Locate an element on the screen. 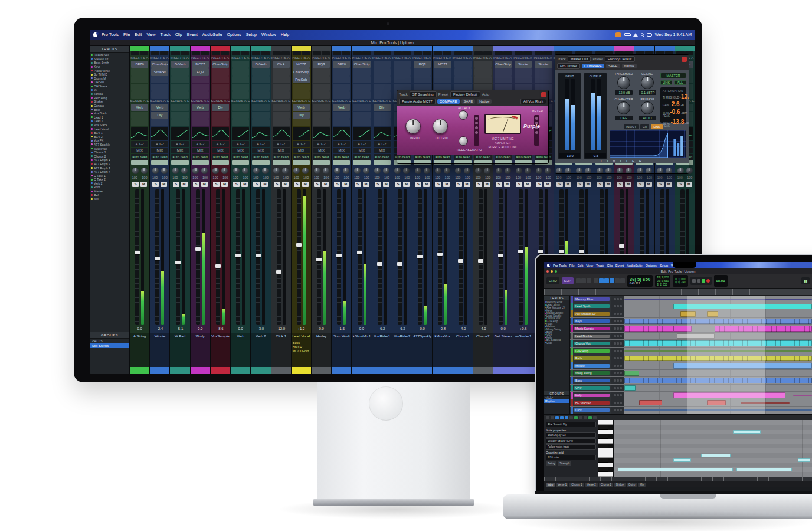 The height and width of the screenshot is (531, 812). wifi-icon is located at coordinates (636, 35).